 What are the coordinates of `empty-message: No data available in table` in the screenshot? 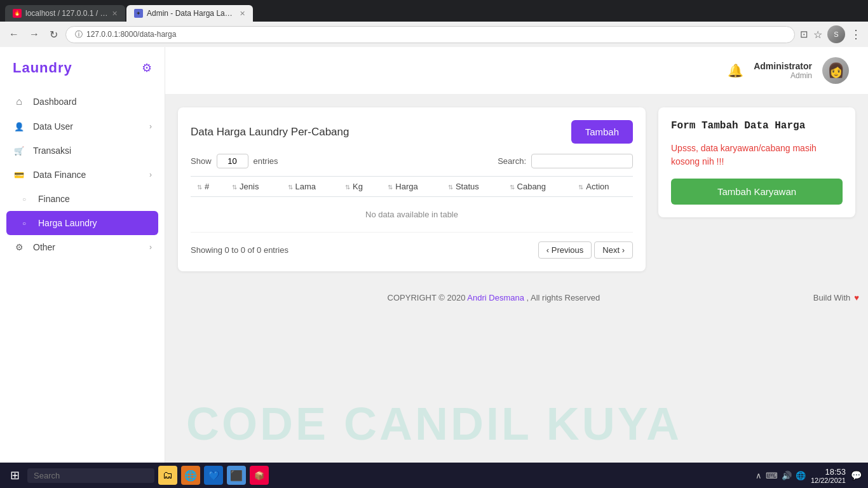 It's located at (412, 215).